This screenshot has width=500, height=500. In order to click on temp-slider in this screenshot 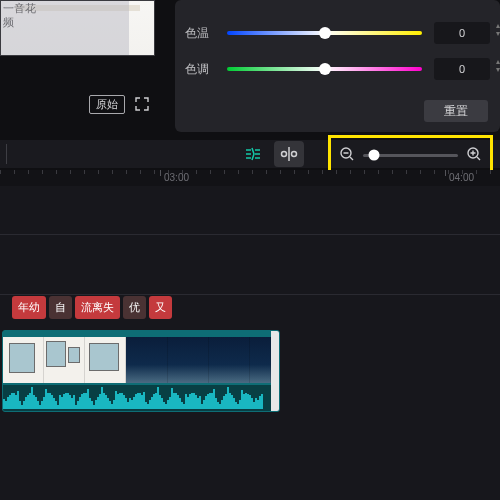, I will do `click(324, 33)`.